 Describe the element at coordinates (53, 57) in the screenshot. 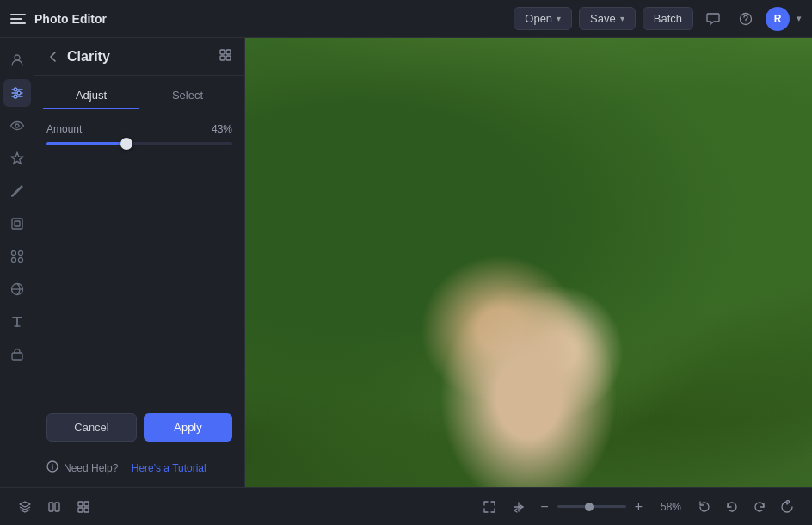

I see `back-button` at that location.